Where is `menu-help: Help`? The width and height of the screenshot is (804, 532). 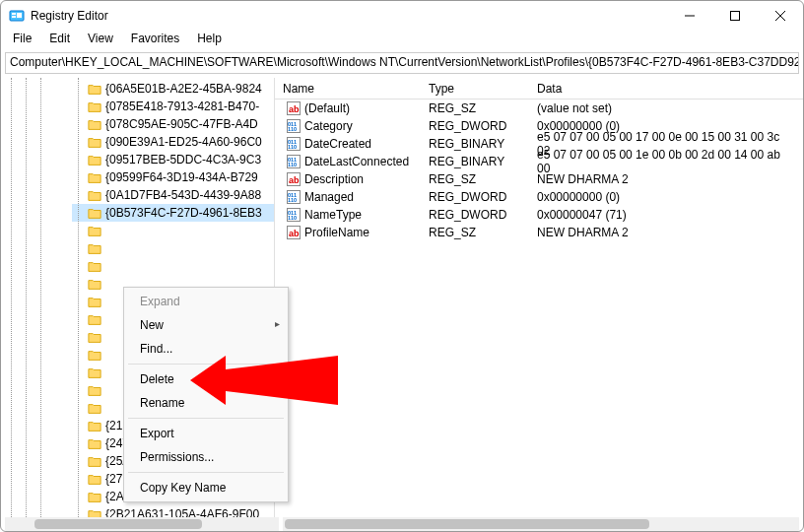
menu-help: Help is located at coordinates (209, 40).